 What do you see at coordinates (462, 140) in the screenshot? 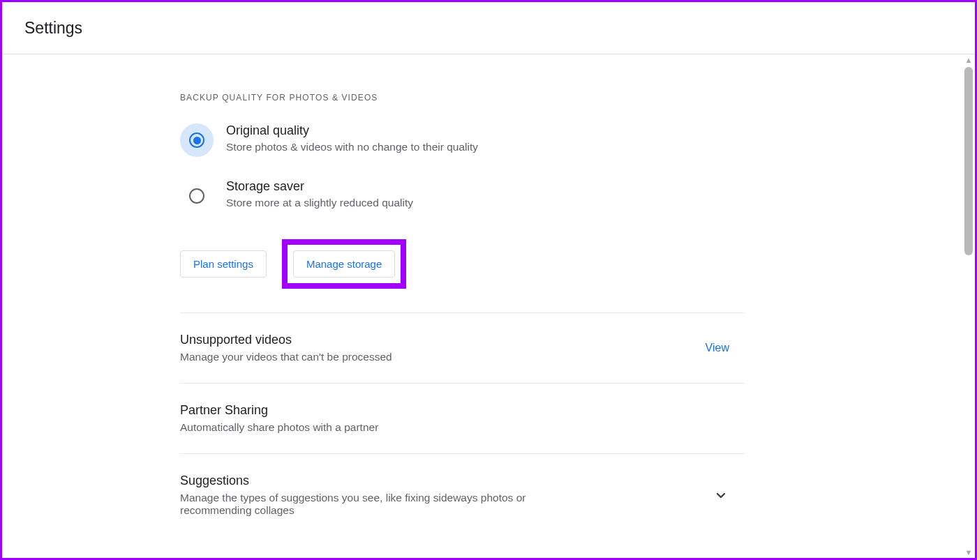
I see `radio-option-original-quality: Original quality Store photos & videos w…` at bounding box center [462, 140].